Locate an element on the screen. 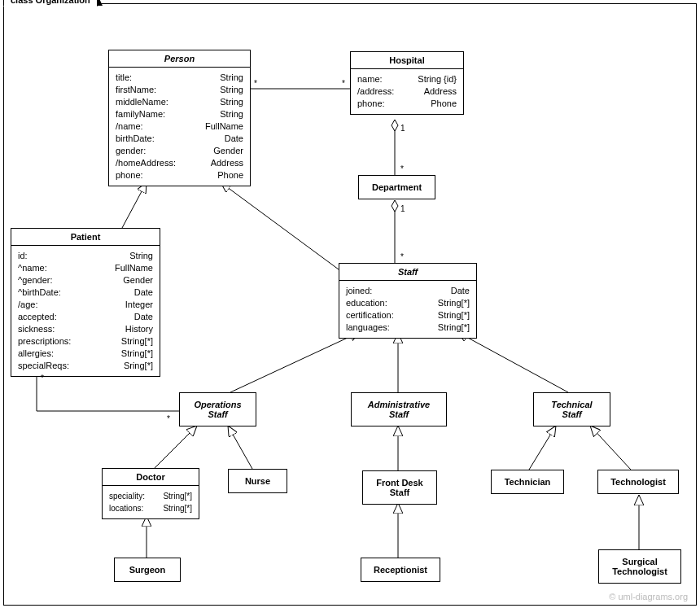  attr-row: allergies:String[*] is located at coordinates (85, 353).